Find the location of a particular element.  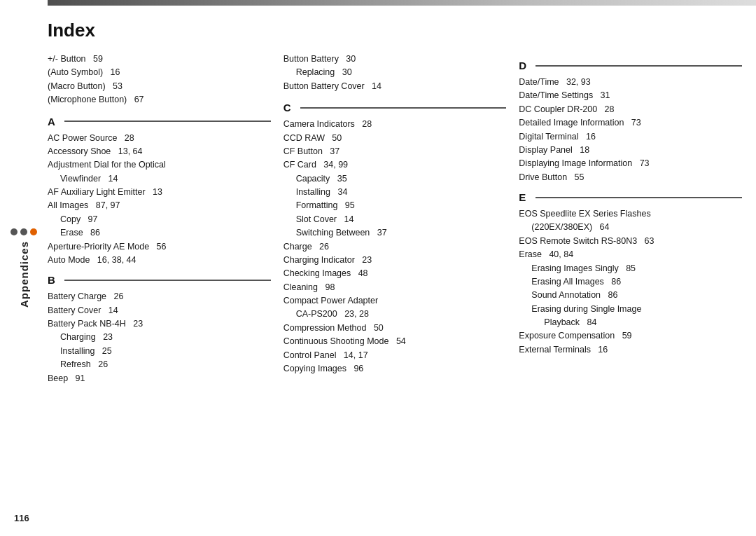

list-item: Battery Cover 14 is located at coordinates (160, 311).